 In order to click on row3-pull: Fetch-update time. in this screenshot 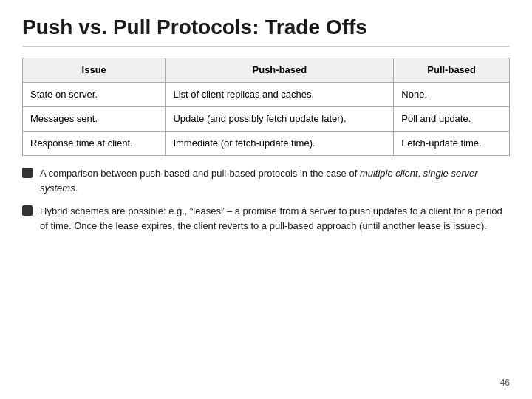, I will do `click(452, 143)`.